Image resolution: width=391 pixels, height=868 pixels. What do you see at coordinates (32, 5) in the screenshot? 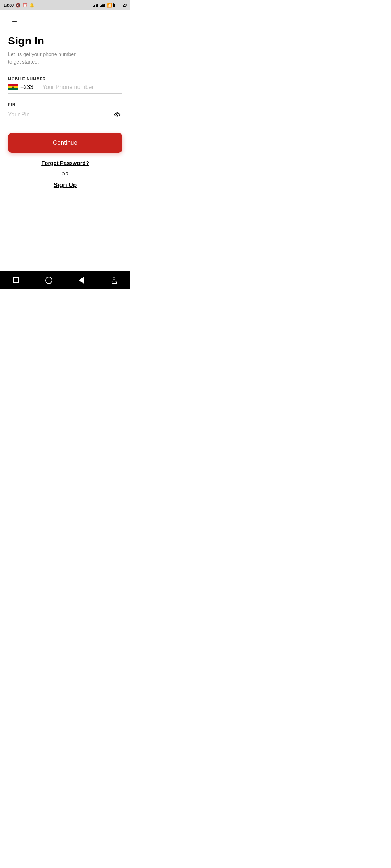
I see `bell-icon: 🔔` at bounding box center [32, 5].